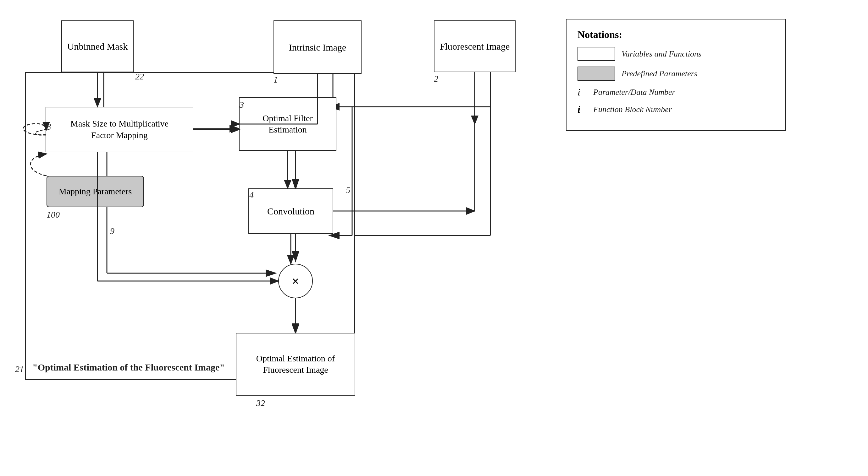  I want to click on notation-block-number-text: Function Block Number, so click(633, 110).